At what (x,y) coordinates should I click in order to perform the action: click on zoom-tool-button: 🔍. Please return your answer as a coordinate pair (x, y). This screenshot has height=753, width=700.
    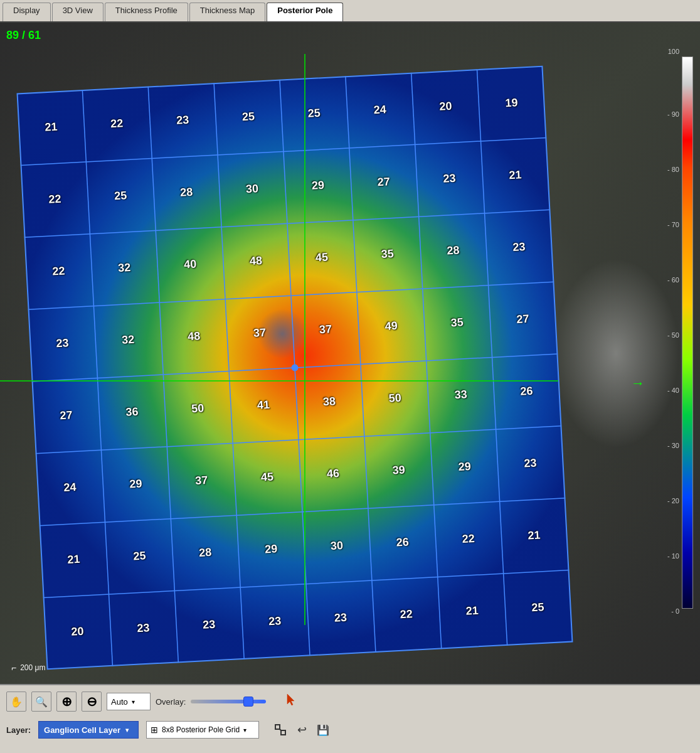
    Looking at the image, I should click on (41, 702).